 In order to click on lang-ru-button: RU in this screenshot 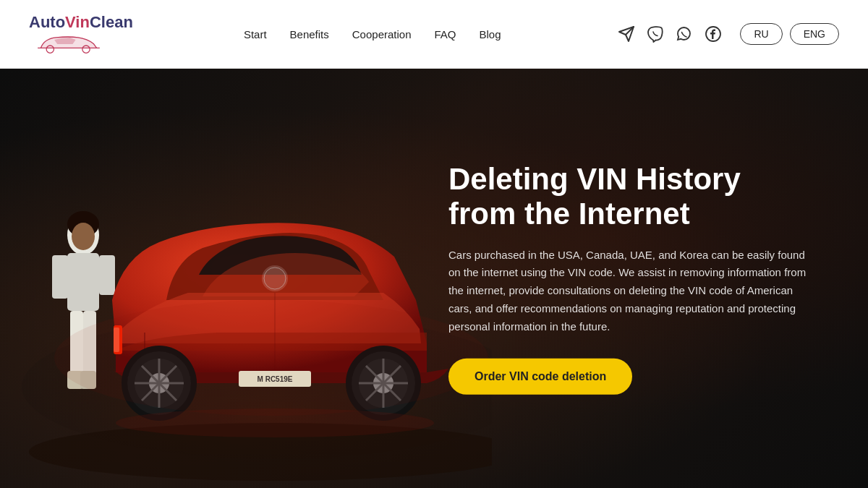, I will do `click(761, 34)`.